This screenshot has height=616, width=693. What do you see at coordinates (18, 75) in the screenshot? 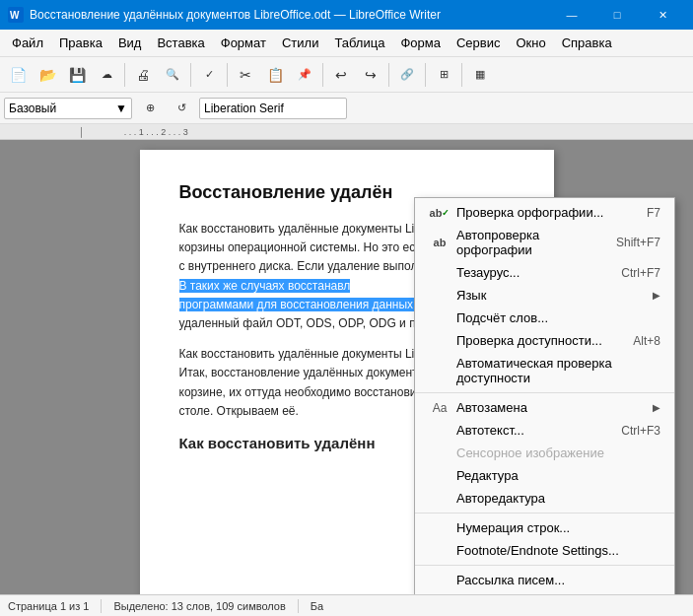
I see `new-button: 📄` at bounding box center [18, 75].